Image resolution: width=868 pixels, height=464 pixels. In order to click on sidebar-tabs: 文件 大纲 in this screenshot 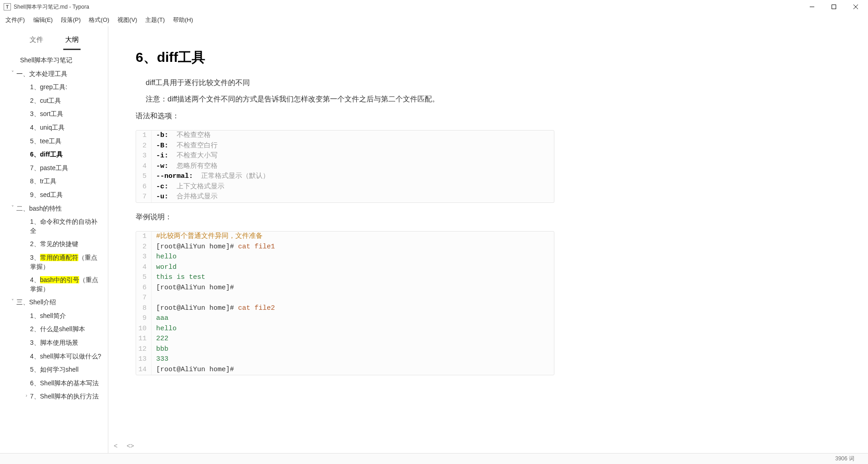, I will do `click(54, 38)`.